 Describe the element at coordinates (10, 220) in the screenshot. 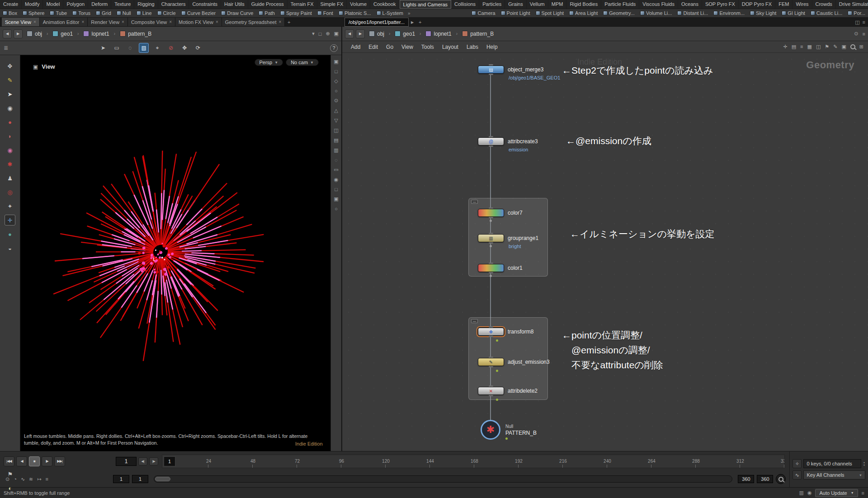

I see `handles-tool-icon: ✛` at that location.